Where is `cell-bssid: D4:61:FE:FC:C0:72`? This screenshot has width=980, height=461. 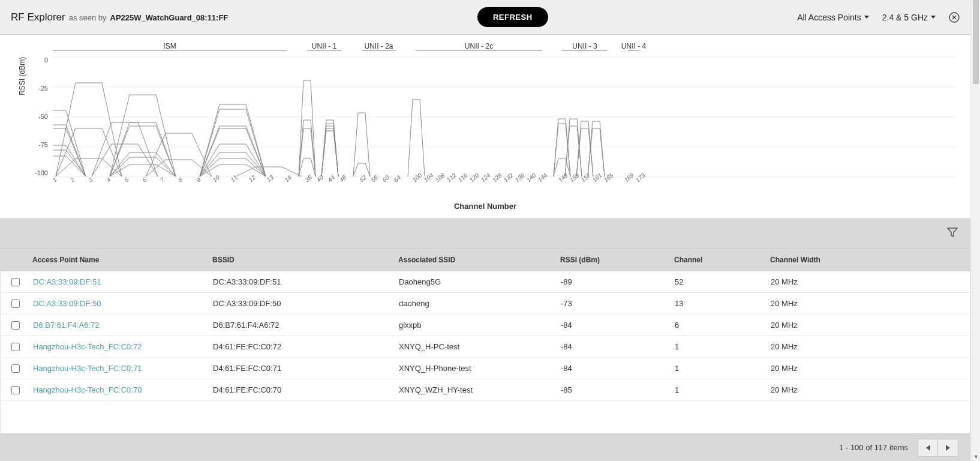 cell-bssid: D4:61:FE:FC:C0:72 is located at coordinates (302, 347).